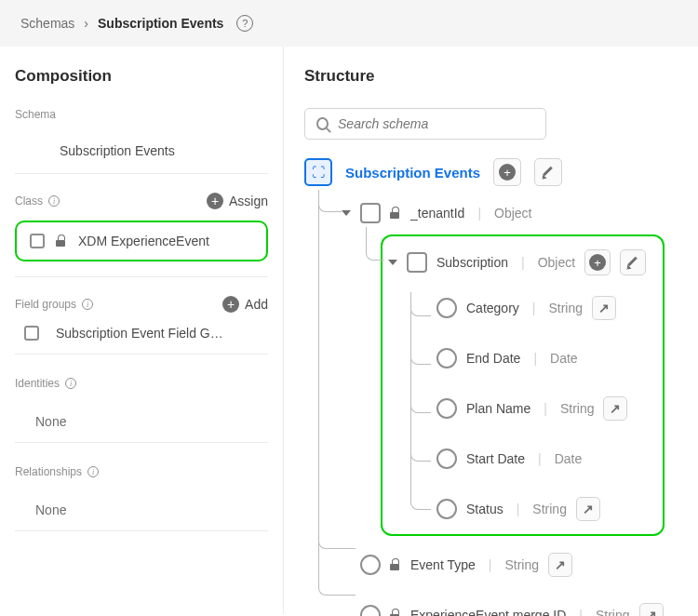 Image resolution: width=698 pixels, height=616 pixels. I want to click on tree-node-enddate: End Date | Date, so click(544, 358).